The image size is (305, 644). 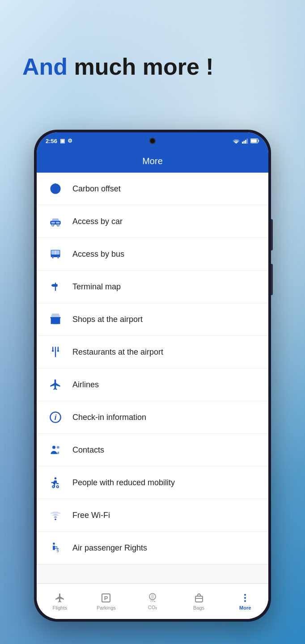 What do you see at coordinates (152, 161) in the screenshot?
I see `app-header: More` at bounding box center [152, 161].